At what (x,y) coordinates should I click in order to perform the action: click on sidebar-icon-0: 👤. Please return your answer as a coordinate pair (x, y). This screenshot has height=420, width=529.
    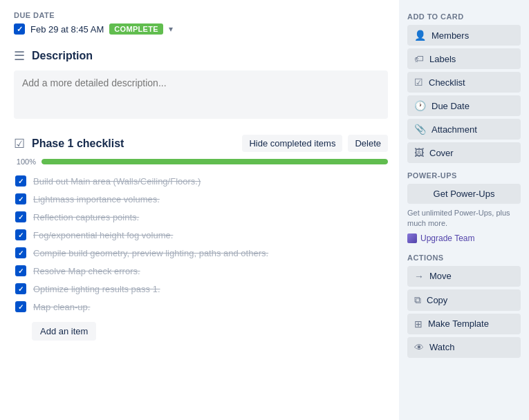
    Looking at the image, I should click on (420, 35).